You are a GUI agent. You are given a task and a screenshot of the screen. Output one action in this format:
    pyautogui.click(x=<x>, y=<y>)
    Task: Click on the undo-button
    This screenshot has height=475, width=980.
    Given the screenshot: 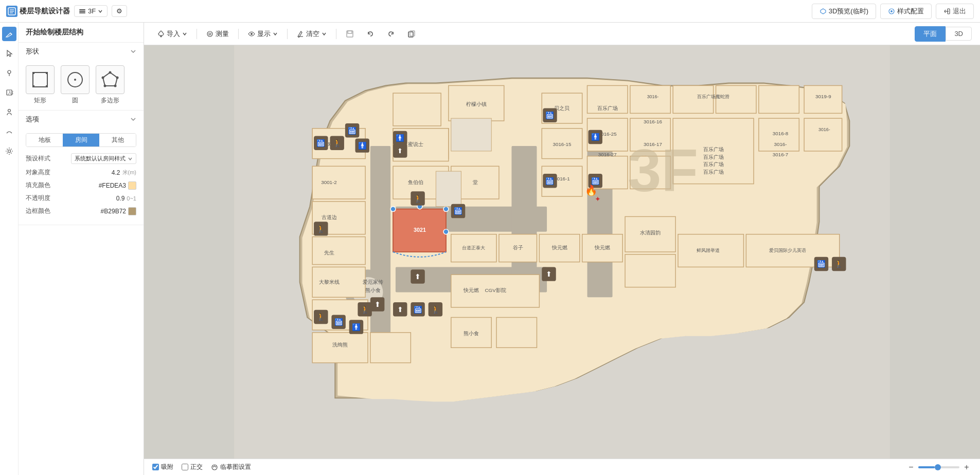 What is the action you would take?
    pyautogui.click(x=370, y=34)
    